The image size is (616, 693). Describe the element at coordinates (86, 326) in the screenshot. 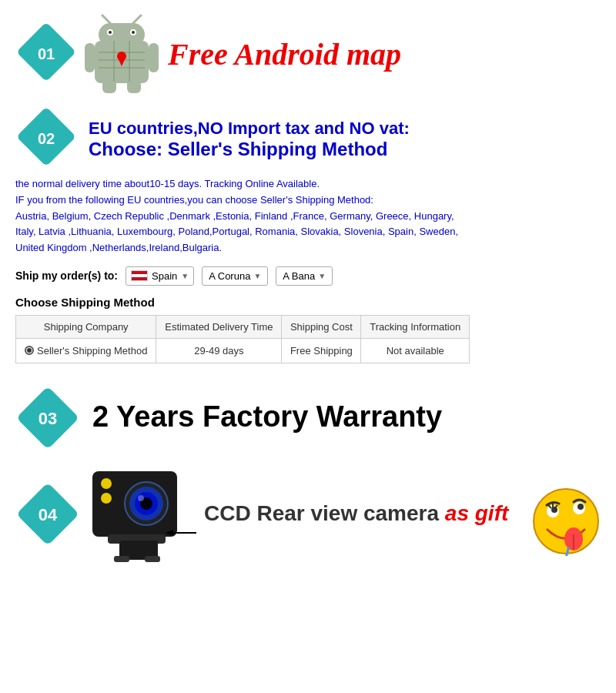

I see `th-company: Shipping Company` at that location.